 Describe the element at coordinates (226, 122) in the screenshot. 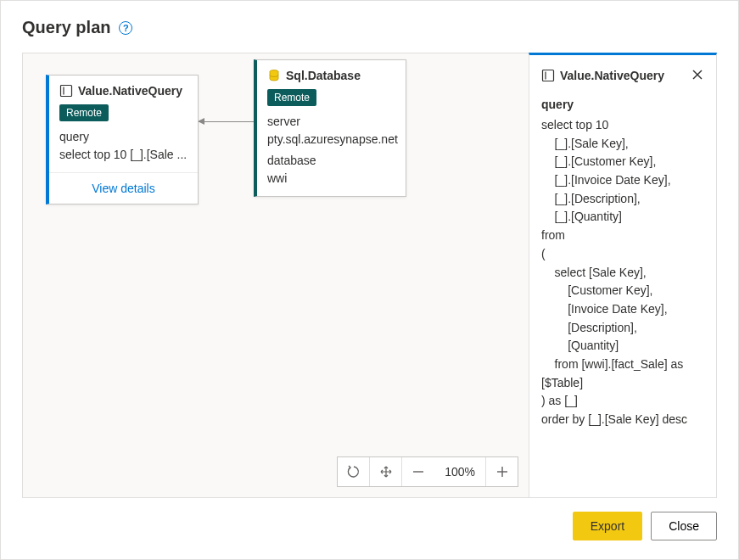

I see `connector-arrow` at that location.